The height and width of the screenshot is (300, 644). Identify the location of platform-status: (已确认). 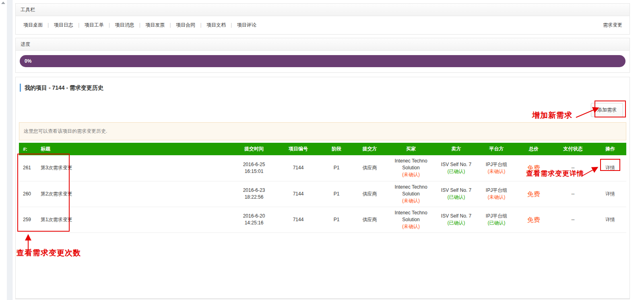
(497, 223).